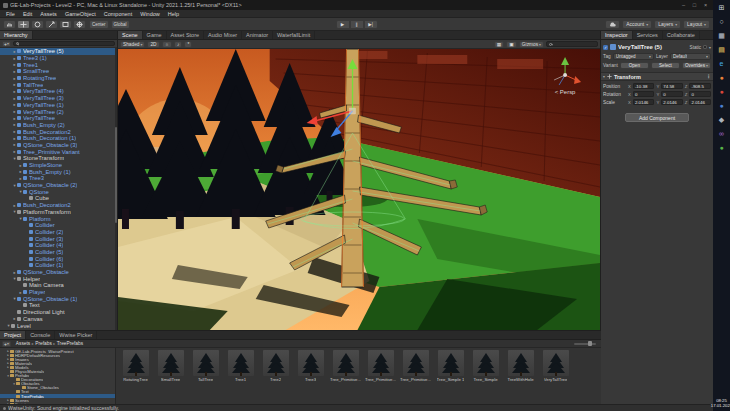 This screenshot has width=730, height=411. Describe the element at coordinates (16, 35) in the screenshot. I see `tab-hierarchy: Hierarchy` at that location.